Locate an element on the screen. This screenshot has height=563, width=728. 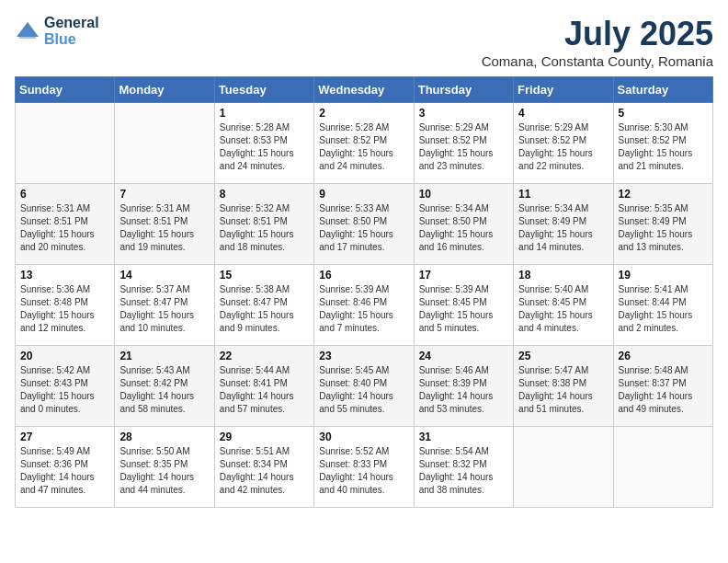
cell-info: Sunrise: 5:36 AM Sunset: 8:48 PM Dayligh… is located at coordinates (64, 309).